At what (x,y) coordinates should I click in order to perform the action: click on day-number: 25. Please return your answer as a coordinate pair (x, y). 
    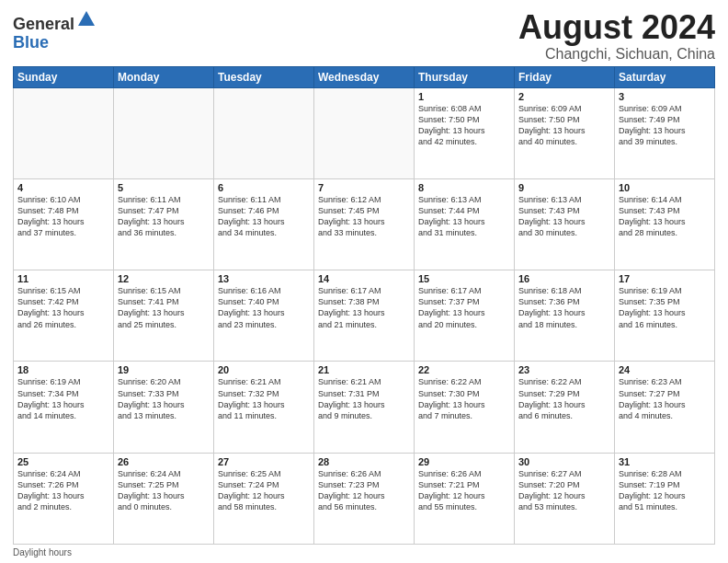
    Looking at the image, I should click on (63, 462).